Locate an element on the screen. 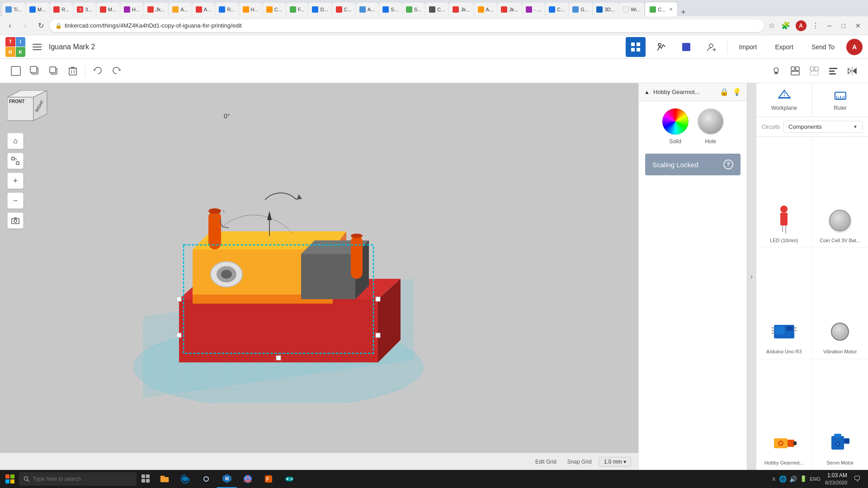  browser-settings-button: ⋮ is located at coordinates (816, 25).